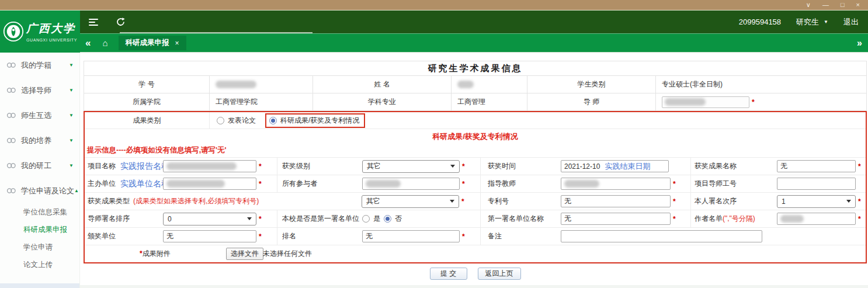 This screenshot has height=288, width=868. What do you see at coordinates (321, 218) in the screenshot?
I see `first-unit-question-label: 本校是否是第一署名单位` at bounding box center [321, 218].